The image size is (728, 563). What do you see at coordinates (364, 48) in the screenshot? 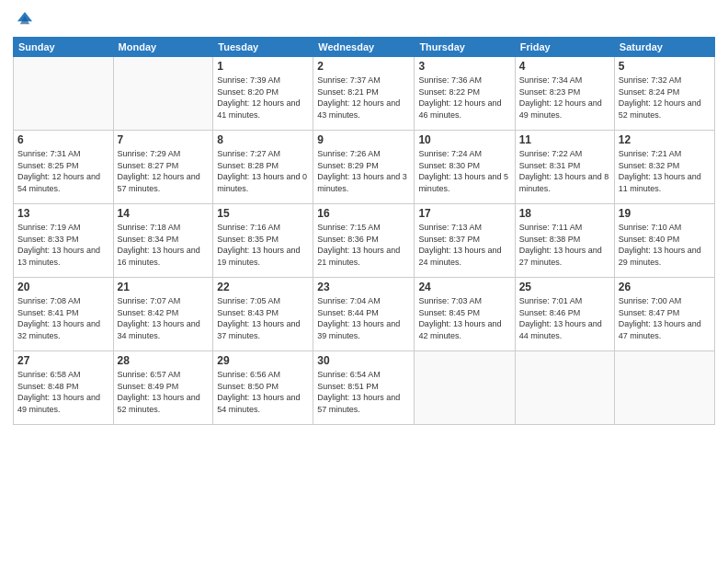
I see `calendar-header-row: SundayMondayTuesdayWednesdayThursdayFrid…` at bounding box center [364, 48].